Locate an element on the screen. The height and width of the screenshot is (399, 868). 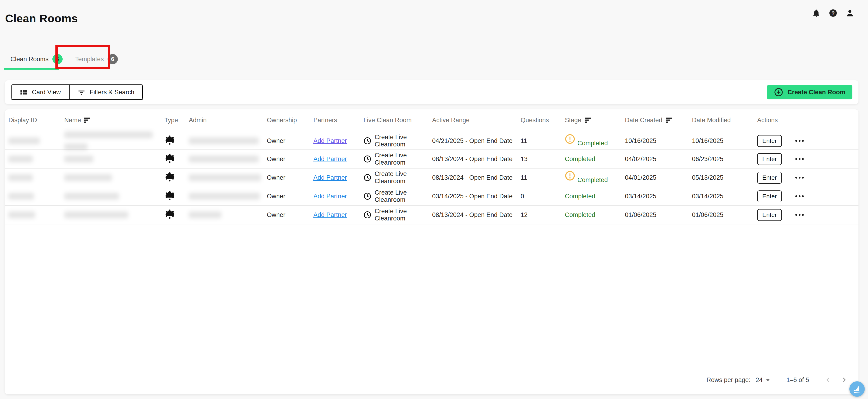
active-range-cell: 03/14/2025 - Open End Date is located at coordinates (476, 196).